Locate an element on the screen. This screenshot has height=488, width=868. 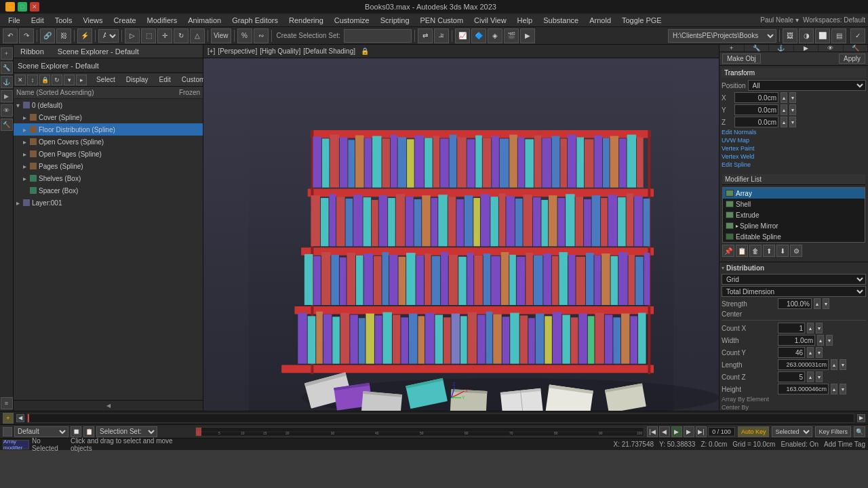
pos-x-up-btn: ▲ is located at coordinates (784, 98).